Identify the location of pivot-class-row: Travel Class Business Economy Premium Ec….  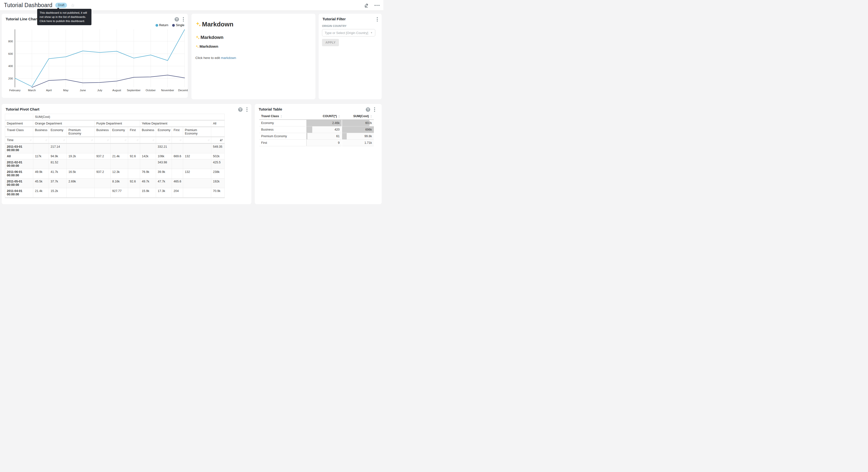
(115, 132).